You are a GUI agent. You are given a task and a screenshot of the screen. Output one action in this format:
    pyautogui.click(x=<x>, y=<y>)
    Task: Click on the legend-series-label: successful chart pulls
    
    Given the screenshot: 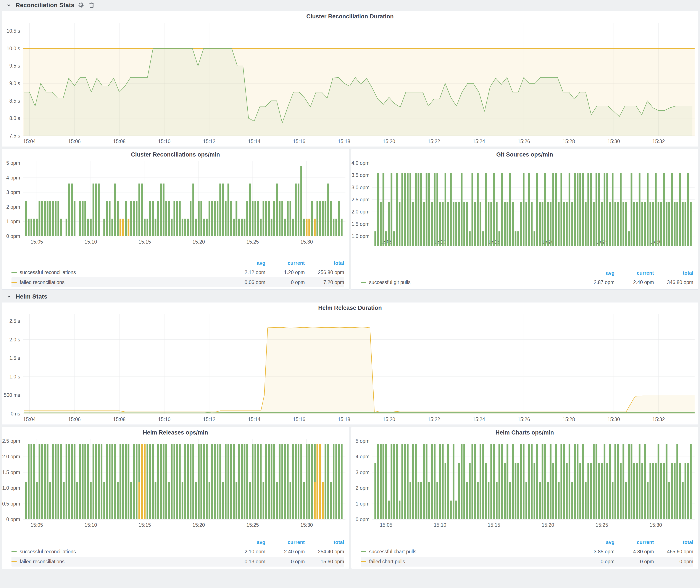 What is the action you would take?
    pyautogui.click(x=393, y=552)
    